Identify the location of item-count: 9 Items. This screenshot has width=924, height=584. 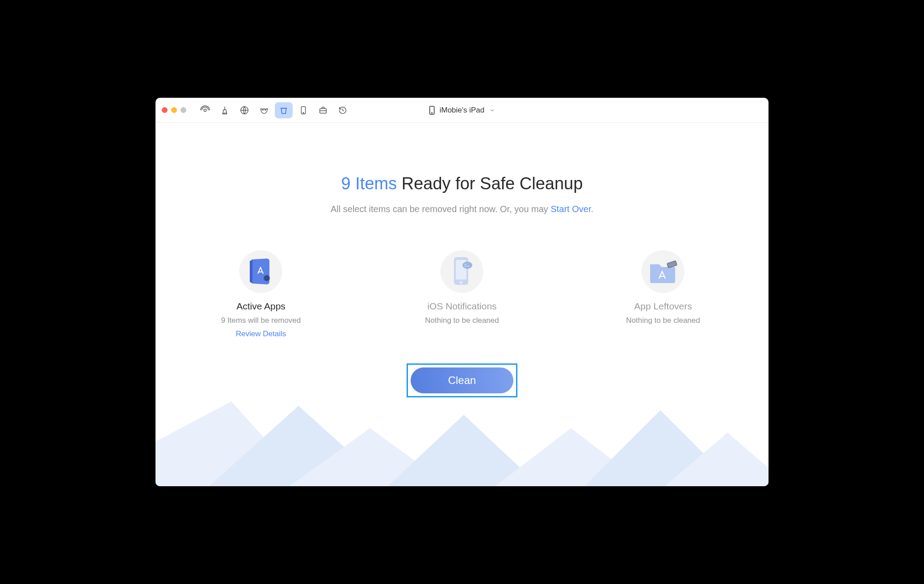
(369, 184).